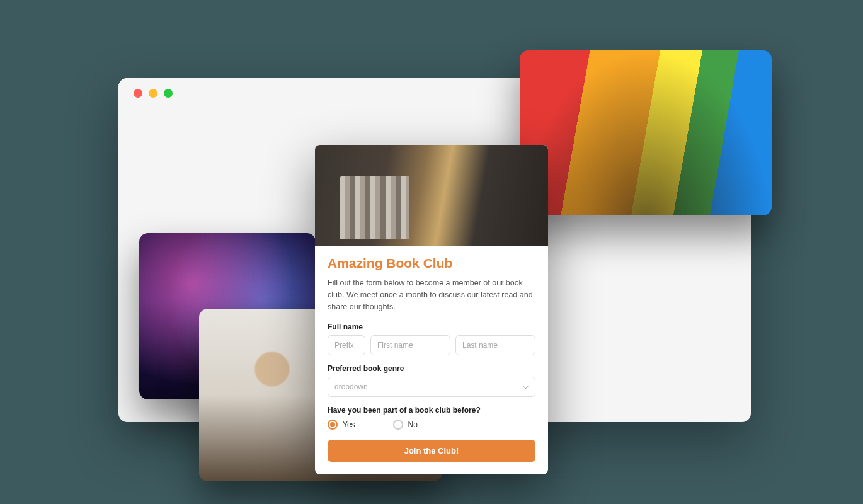 This screenshot has height=504, width=863. I want to click on last-name-input, so click(495, 345).